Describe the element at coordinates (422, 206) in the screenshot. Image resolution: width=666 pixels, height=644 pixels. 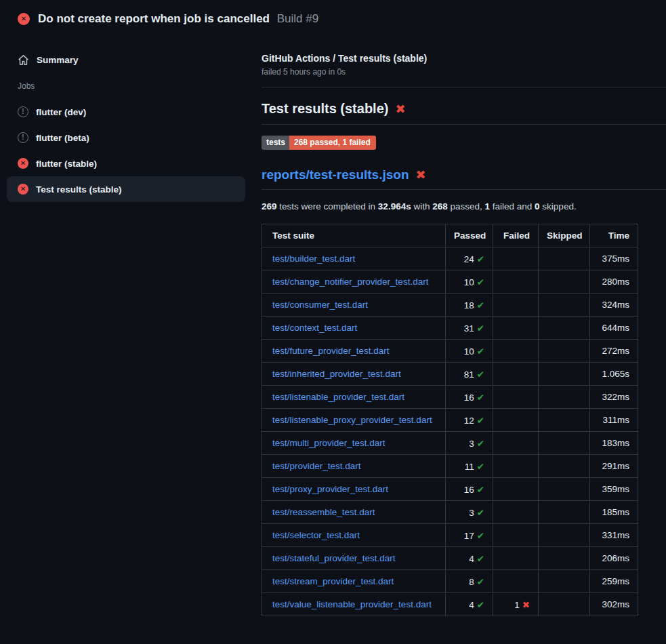
I see `summary-part: with` at that location.